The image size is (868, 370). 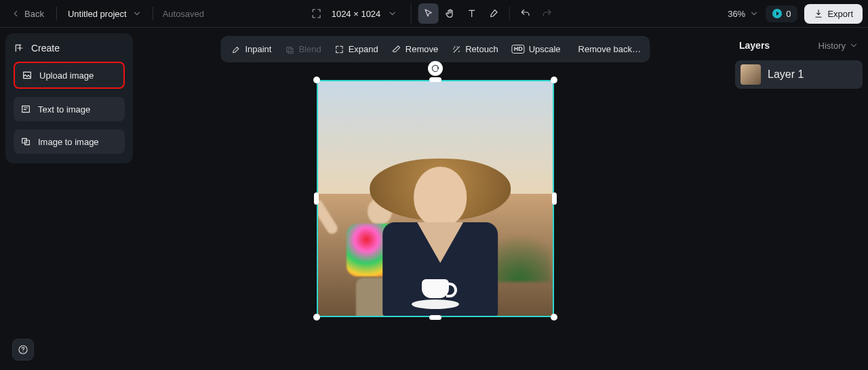 I want to click on fit-icon, so click(x=317, y=14).